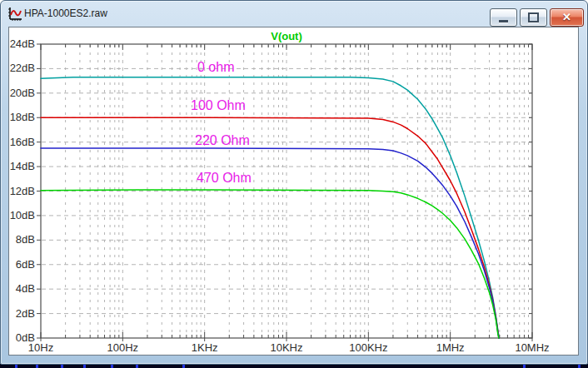  Describe the element at coordinates (41, 348) in the screenshot. I see `x-tick-label: 10Hz` at that location.